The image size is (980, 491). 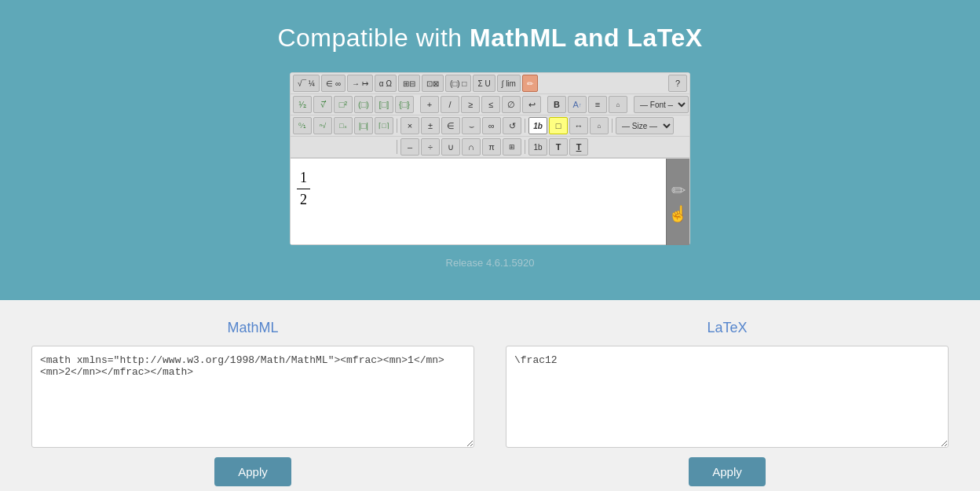 What do you see at coordinates (512, 126) in the screenshot?
I see `redo-btn: ↺` at bounding box center [512, 126].